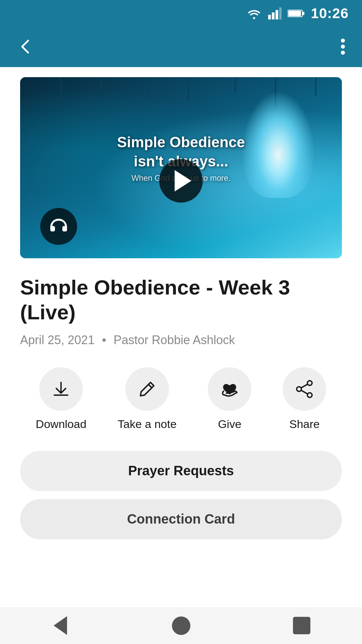  Describe the element at coordinates (181, 626) in the screenshot. I see `nav-home-icon` at that location.